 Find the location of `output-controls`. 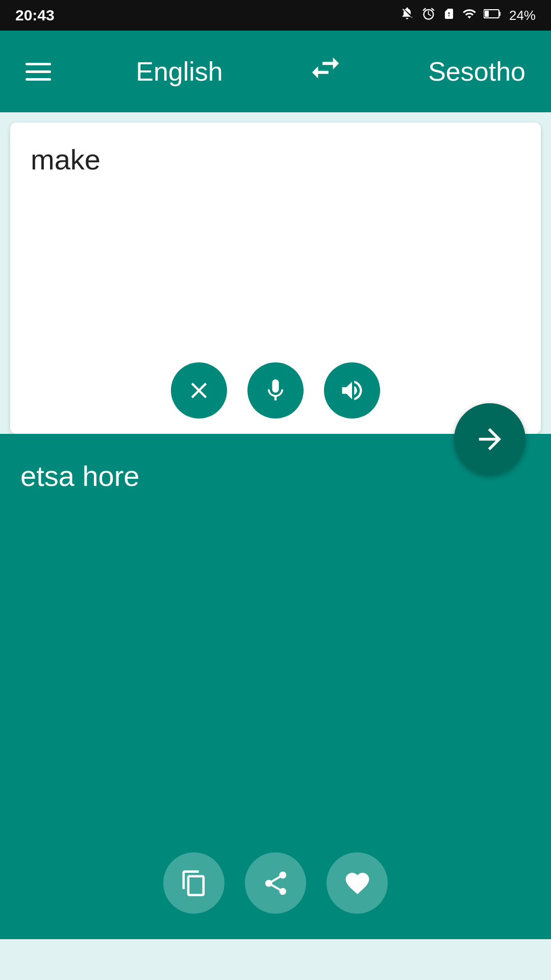

output-controls is located at coordinates (276, 883).